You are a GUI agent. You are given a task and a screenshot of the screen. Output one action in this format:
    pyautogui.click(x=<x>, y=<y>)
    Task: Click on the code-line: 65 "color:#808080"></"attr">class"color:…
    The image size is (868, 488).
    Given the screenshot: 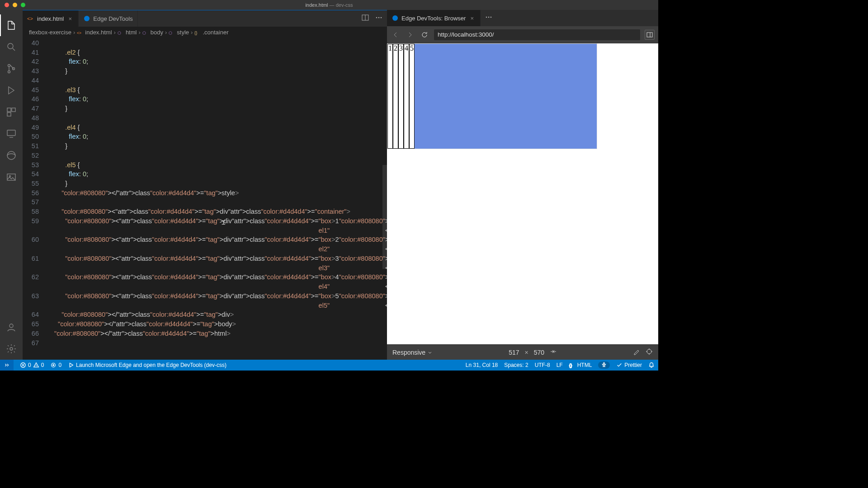 What is the action you would take?
    pyautogui.click(x=205, y=324)
    